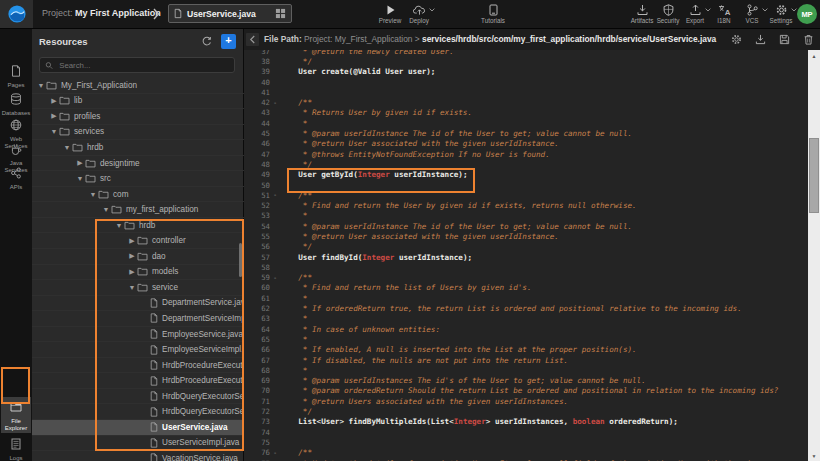 Image resolution: width=820 pixels, height=461 pixels. Describe the element at coordinates (228, 42) in the screenshot. I see `add-resource-button: +` at that location.